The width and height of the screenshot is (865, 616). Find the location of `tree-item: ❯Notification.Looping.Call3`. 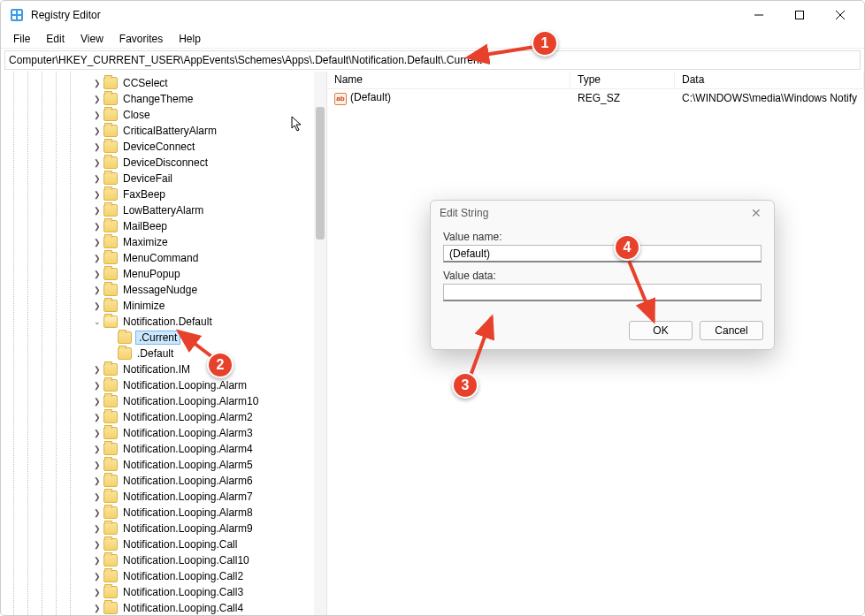

tree-item: ❯Notification.Looping.Call3 is located at coordinates (164, 592).